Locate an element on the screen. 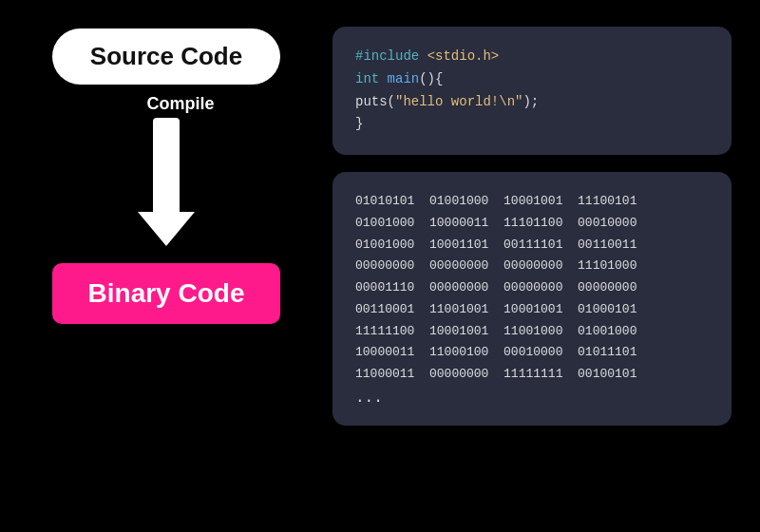 Image resolution: width=760 pixels, height=532 pixels. source-code-content: #include <stdio.h>int main(){ puts("hell… is located at coordinates (532, 91).